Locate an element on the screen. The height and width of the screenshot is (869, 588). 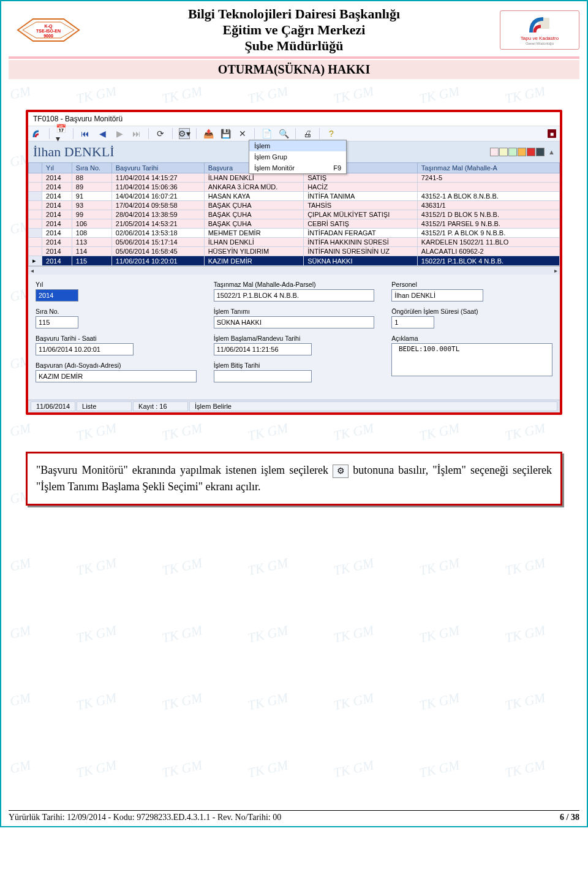
basvuran-field is located at coordinates (116, 376).